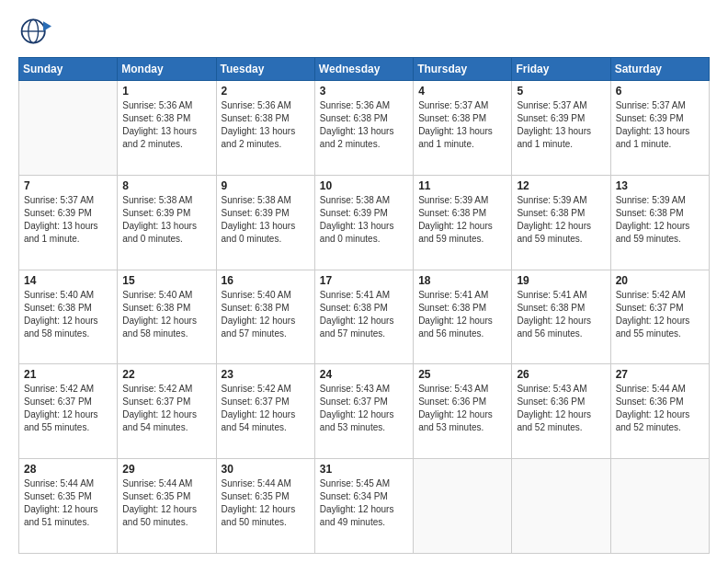  What do you see at coordinates (68, 316) in the screenshot?
I see `calendar-cell: 14Sunrise: 5:40 AMSunset: 6:38 PMDayligh…` at bounding box center [68, 316].